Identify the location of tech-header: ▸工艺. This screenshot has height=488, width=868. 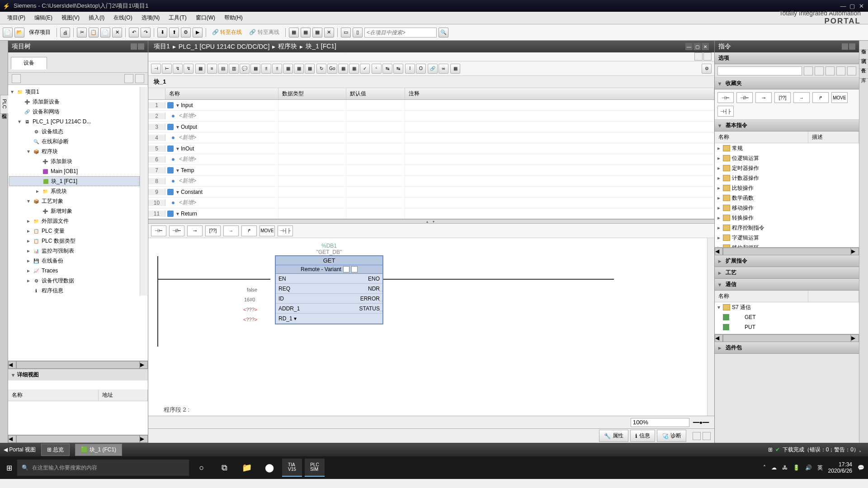
(787, 273).